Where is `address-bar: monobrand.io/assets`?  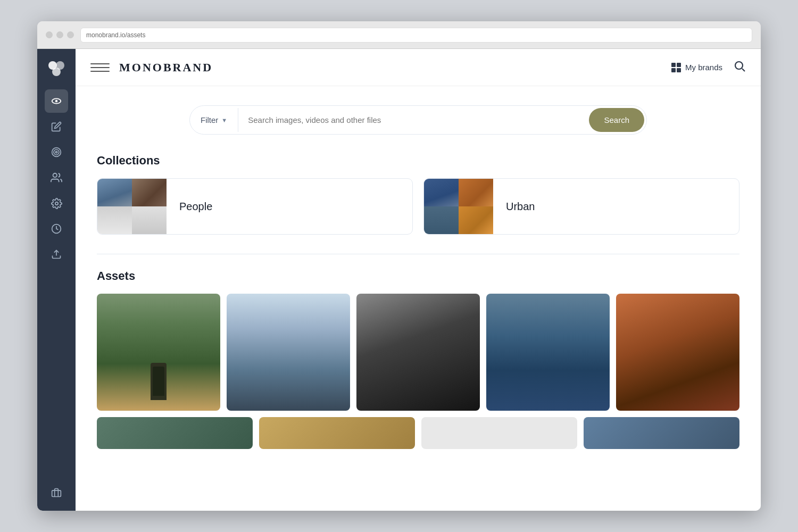 address-bar: monobrand.io/assets is located at coordinates (416, 35).